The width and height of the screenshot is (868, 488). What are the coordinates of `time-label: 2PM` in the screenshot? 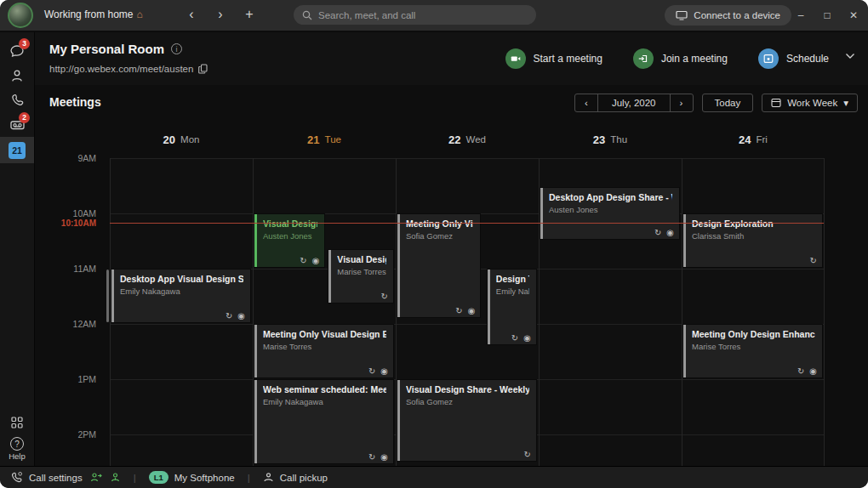 It's located at (87, 434).